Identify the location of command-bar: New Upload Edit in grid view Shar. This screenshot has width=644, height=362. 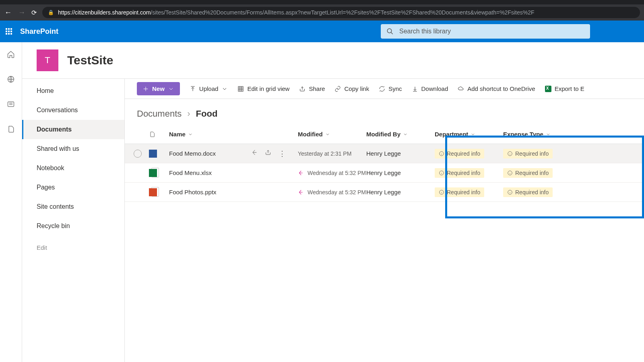
(384, 89).